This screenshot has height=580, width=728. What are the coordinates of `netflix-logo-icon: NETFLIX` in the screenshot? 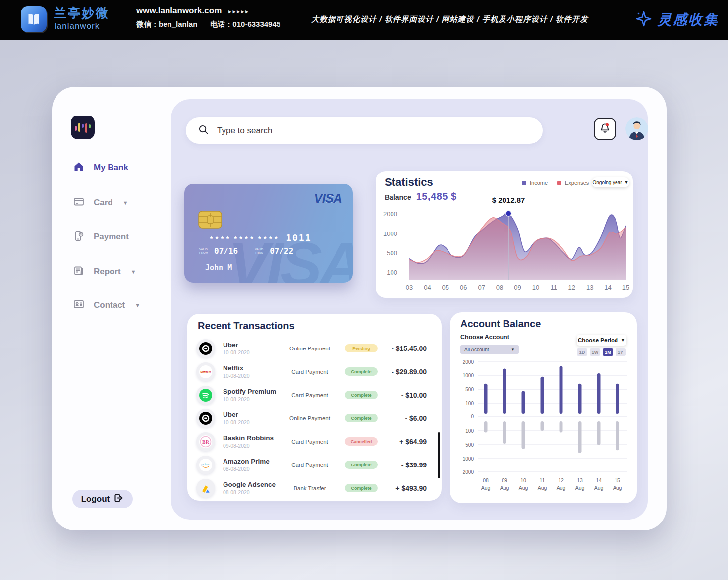 It's located at (206, 372).